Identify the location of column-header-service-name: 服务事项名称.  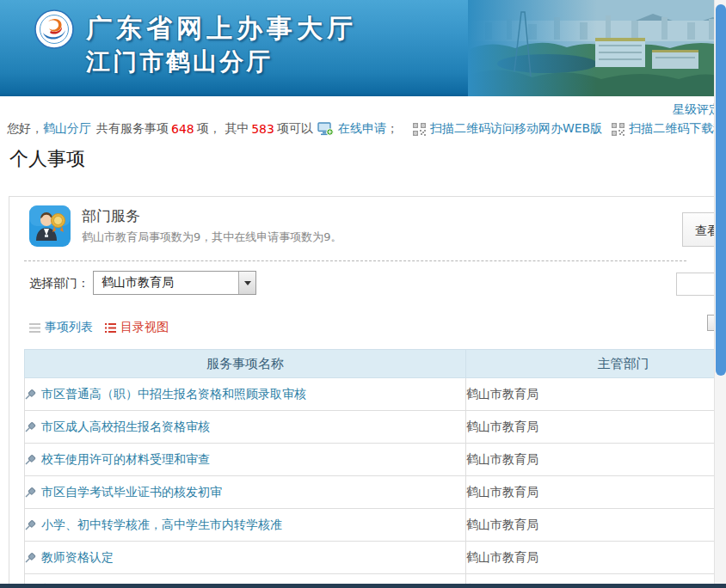
(246, 364).